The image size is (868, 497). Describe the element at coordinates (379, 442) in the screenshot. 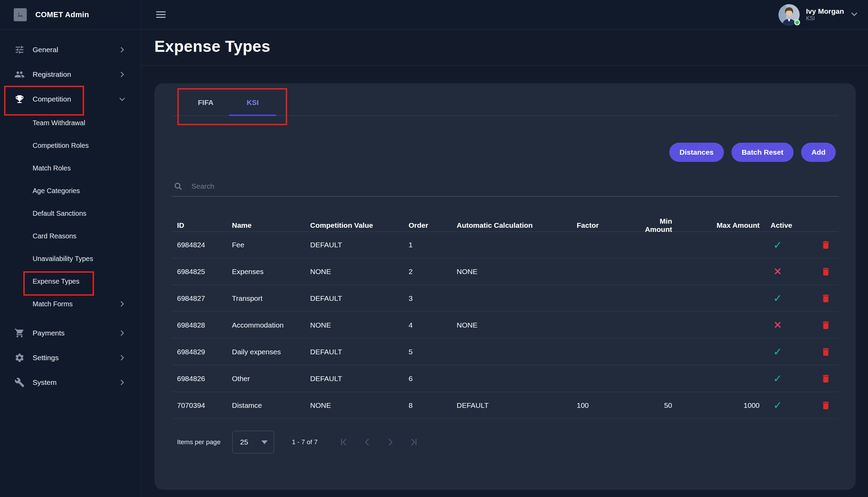

I see `pager-controls` at that location.